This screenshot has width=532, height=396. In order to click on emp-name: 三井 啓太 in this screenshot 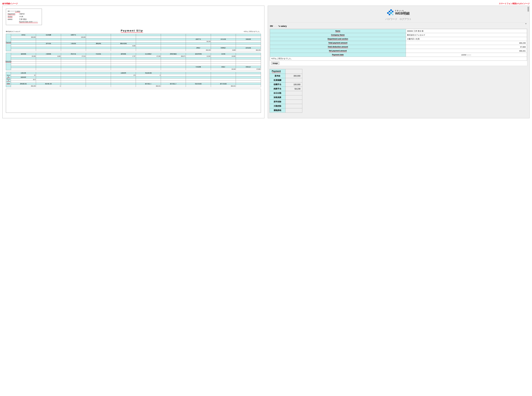, I will do `click(23, 19)`.